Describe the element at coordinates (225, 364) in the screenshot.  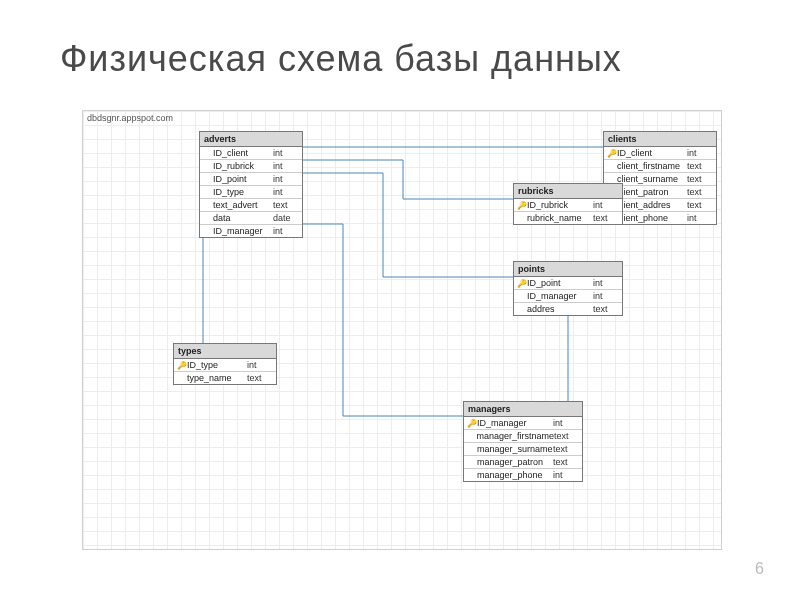
I see `table-types: types 🔑ID_typeint type_nametext` at that location.